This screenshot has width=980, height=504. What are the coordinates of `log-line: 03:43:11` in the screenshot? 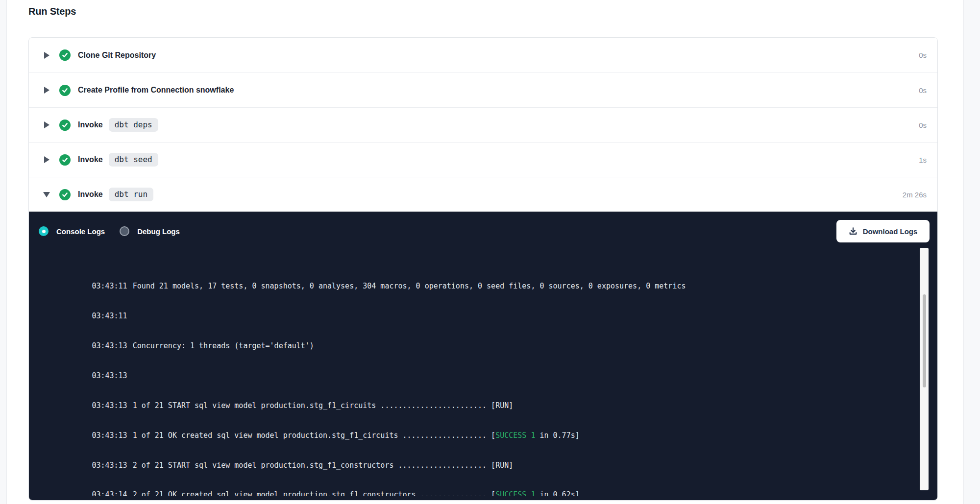 It's located at (488, 316).